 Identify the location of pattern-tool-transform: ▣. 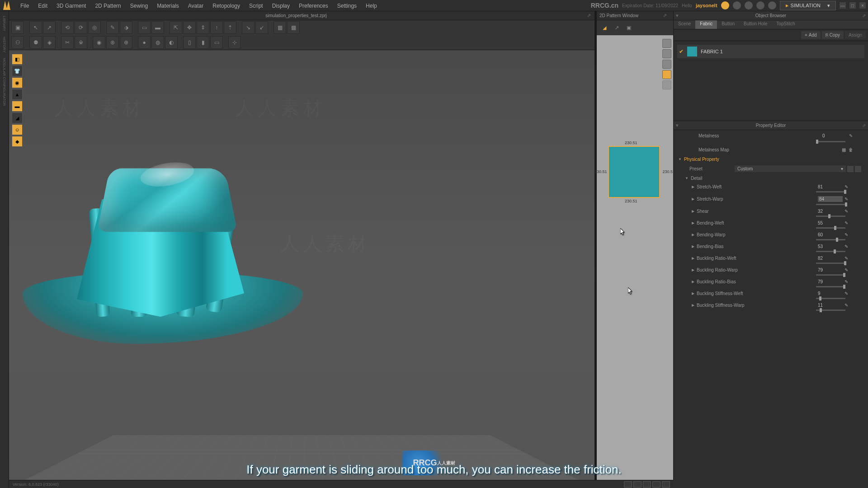
(629, 28).